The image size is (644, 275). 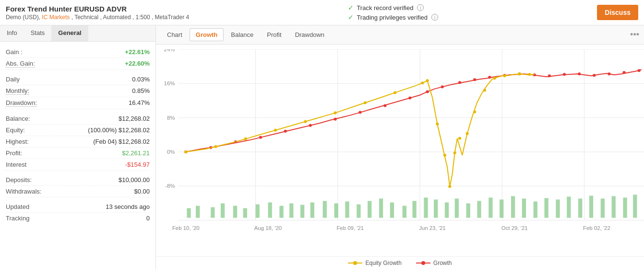 What do you see at coordinates (78, 91) in the screenshot?
I see `monthly-row: Monthly: 0.85%` at bounding box center [78, 91].